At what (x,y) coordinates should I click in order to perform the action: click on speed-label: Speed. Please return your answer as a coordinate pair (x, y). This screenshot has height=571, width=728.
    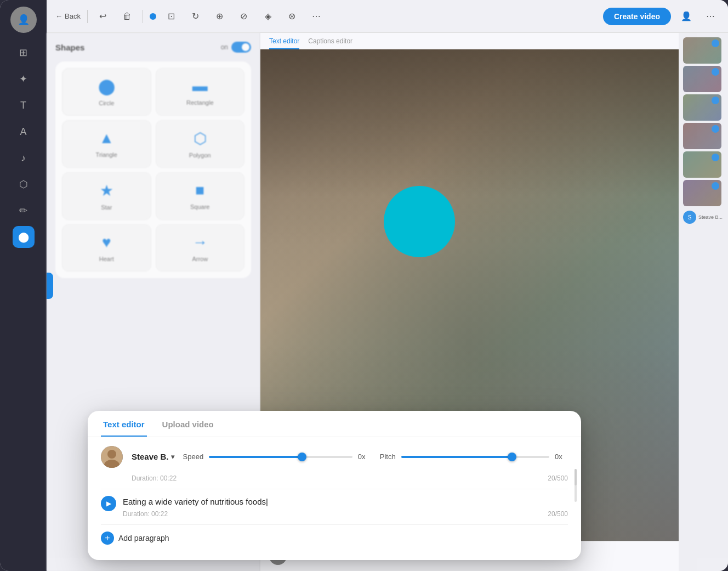
    Looking at the image, I should click on (194, 456).